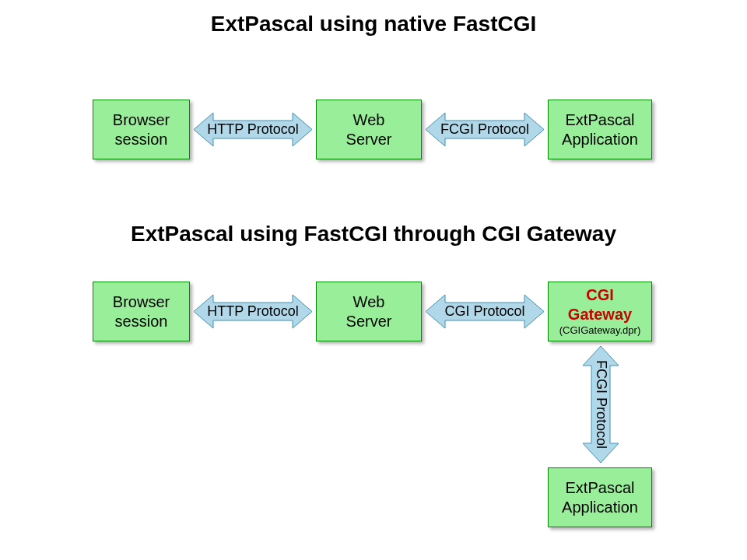 This screenshot has height=560, width=747. I want to click on box-cgi-gateway: CGI Gateway (CGIGateway.dpr), so click(600, 311).